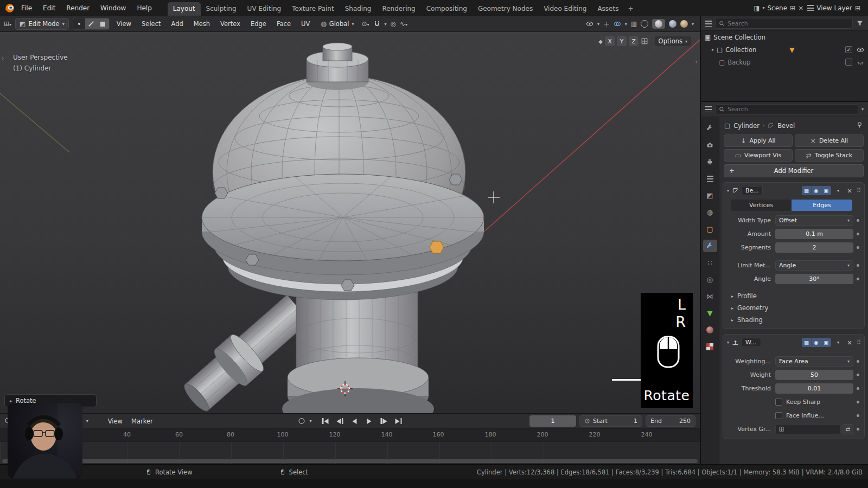 The height and width of the screenshot is (488, 868). What do you see at coordinates (863, 110) in the screenshot?
I see `properties-options-dropdown: ▾` at bounding box center [863, 110].